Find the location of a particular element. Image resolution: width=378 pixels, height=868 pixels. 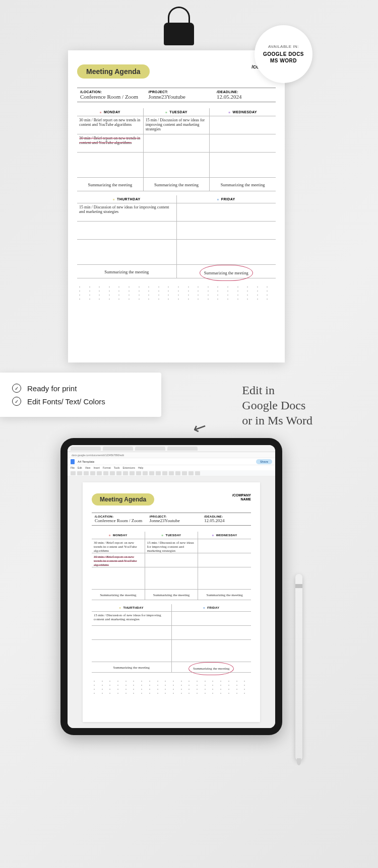

mon-row3 is located at coordinates (110, 165).